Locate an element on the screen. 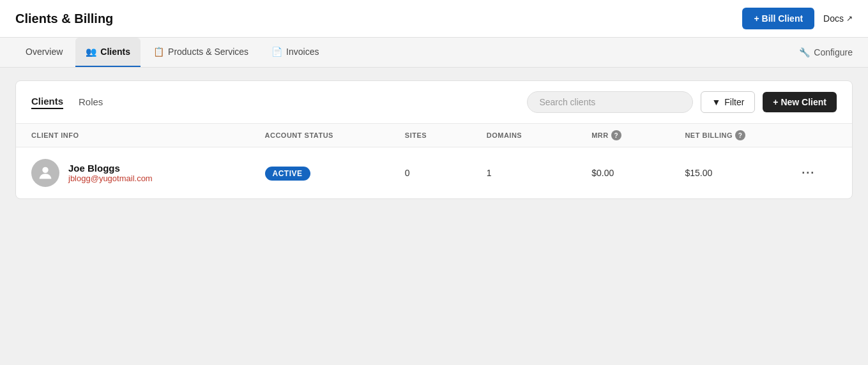  client-info-cell: Joe Bloggs jblogg@yugotmail.com is located at coordinates (148, 173).